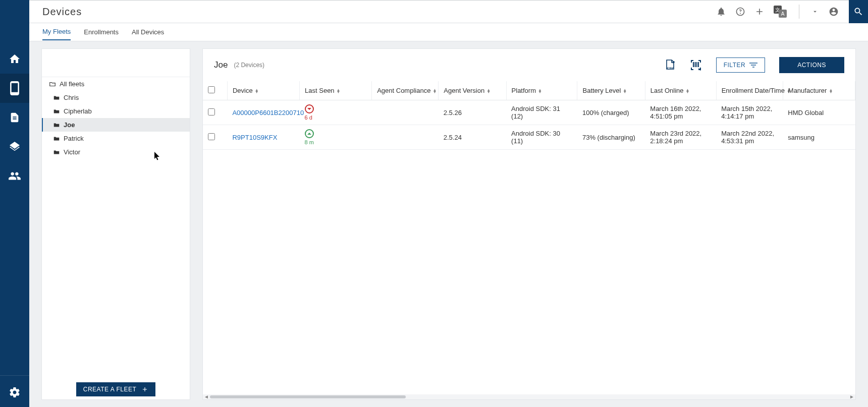  I want to click on users-icon, so click(15, 176).